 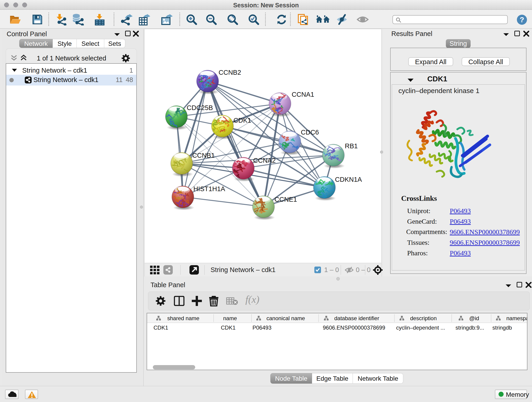 I want to click on svg-text: CCNE1, so click(x=286, y=199).